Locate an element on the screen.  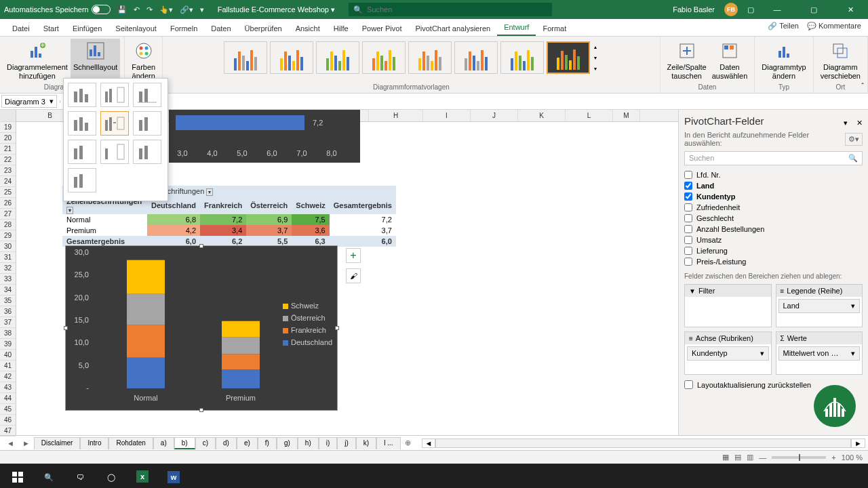
tab-formeln: Formeln is located at coordinates (184, 28).